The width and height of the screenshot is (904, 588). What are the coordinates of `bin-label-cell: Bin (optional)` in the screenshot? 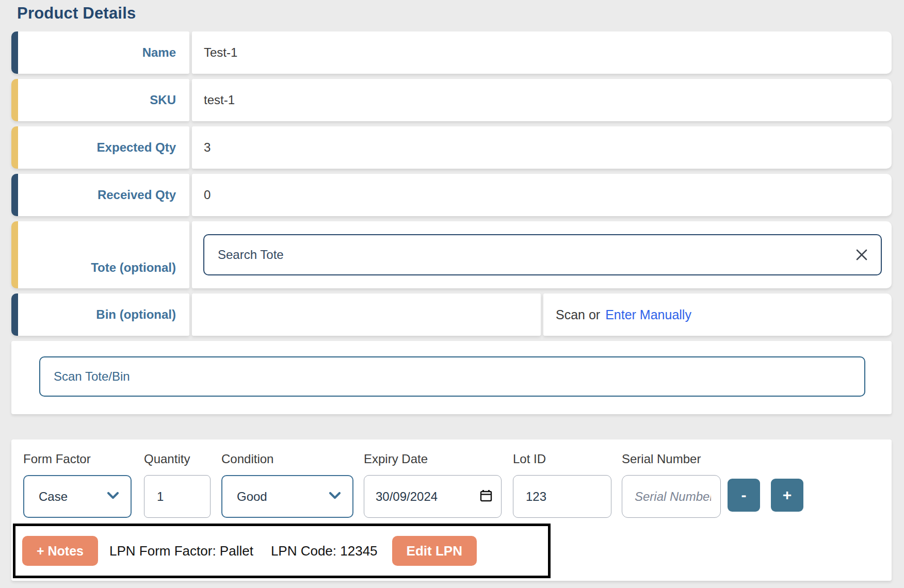 It's located at (100, 315).